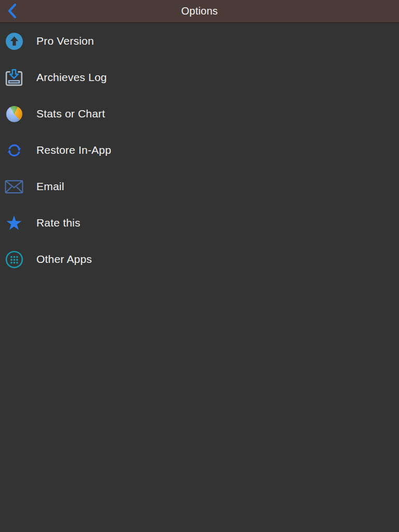 The height and width of the screenshot is (532, 399). What do you see at coordinates (200, 187) in the screenshot?
I see `list-item-email: Email` at bounding box center [200, 187].